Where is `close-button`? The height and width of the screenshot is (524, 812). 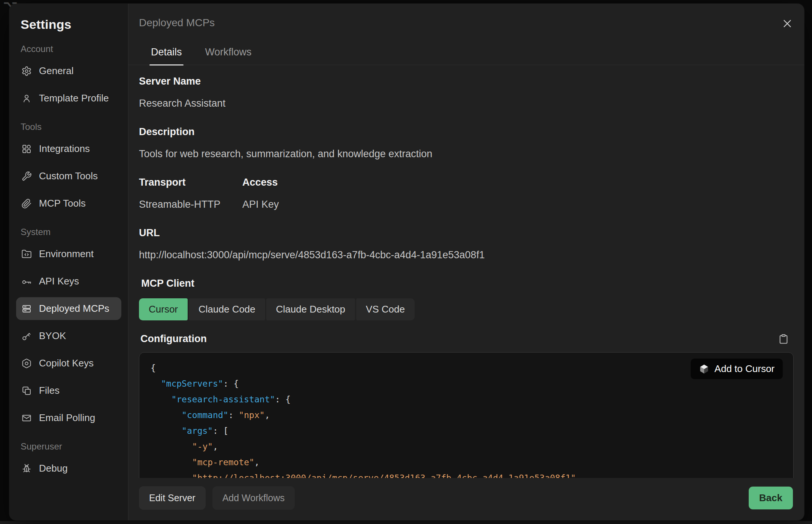
close-button is located at coordinates (787, 24).